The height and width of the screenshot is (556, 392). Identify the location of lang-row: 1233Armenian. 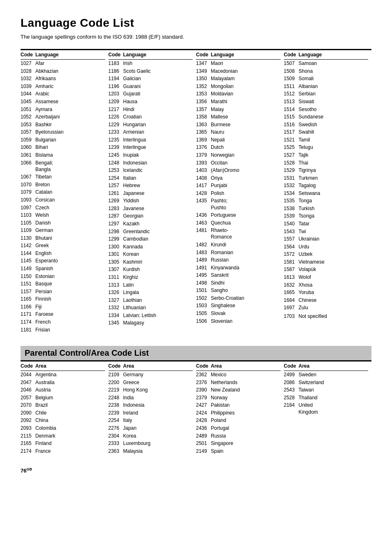
(151, 132).